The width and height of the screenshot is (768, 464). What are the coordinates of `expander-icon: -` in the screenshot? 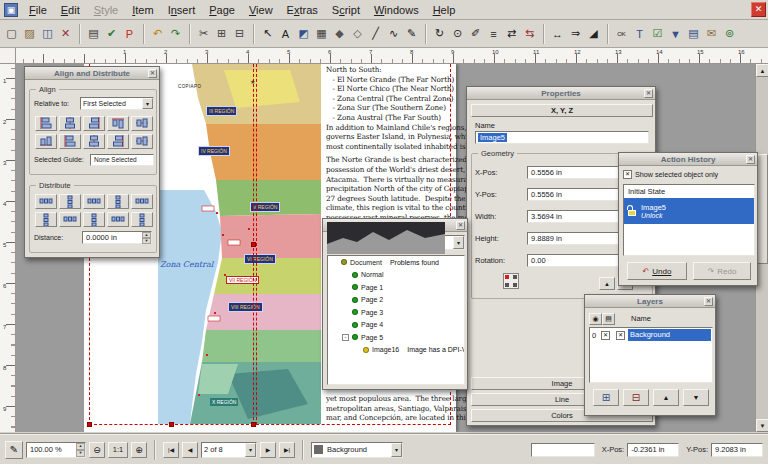 It's located at (346, 338).